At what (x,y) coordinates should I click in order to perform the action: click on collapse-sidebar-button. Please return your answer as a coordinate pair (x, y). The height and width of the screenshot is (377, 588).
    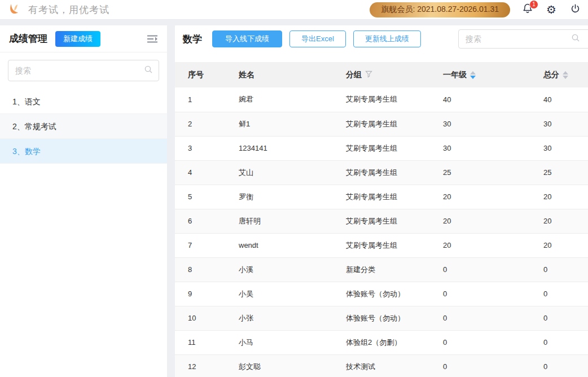
    Looking at the image, I should click on (152, 39).